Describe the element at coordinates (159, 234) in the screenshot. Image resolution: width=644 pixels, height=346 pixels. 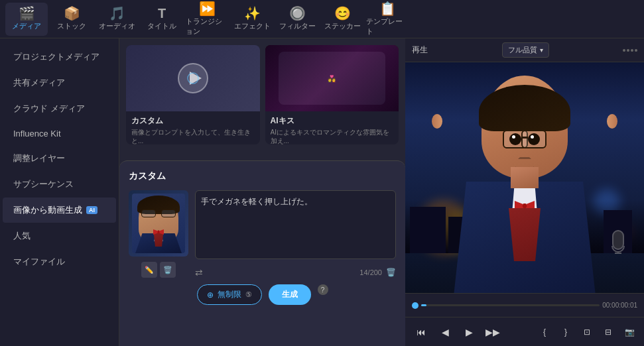
I see `popup-thumbnail-area: ✏️ 🗑️` at that location.